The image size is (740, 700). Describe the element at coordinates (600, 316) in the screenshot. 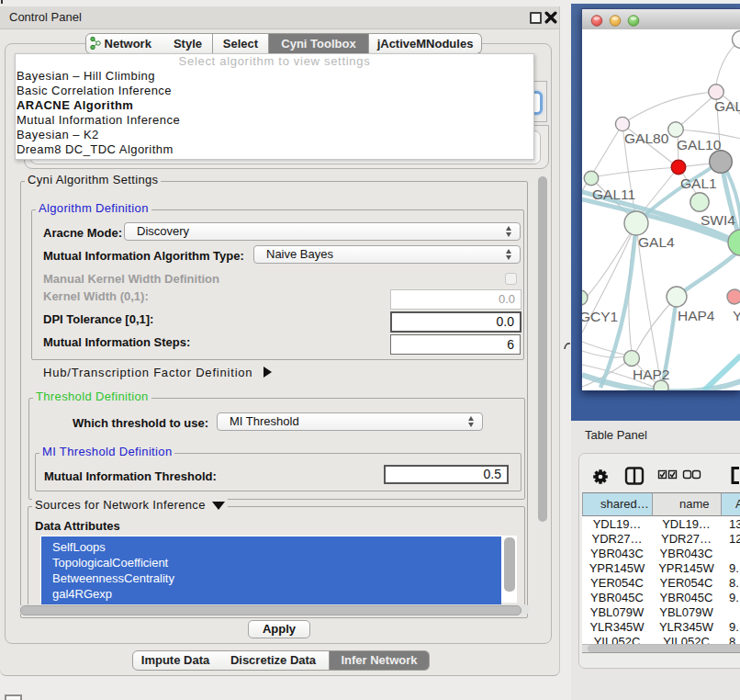

I see `svg-text: GCY1` at that location.